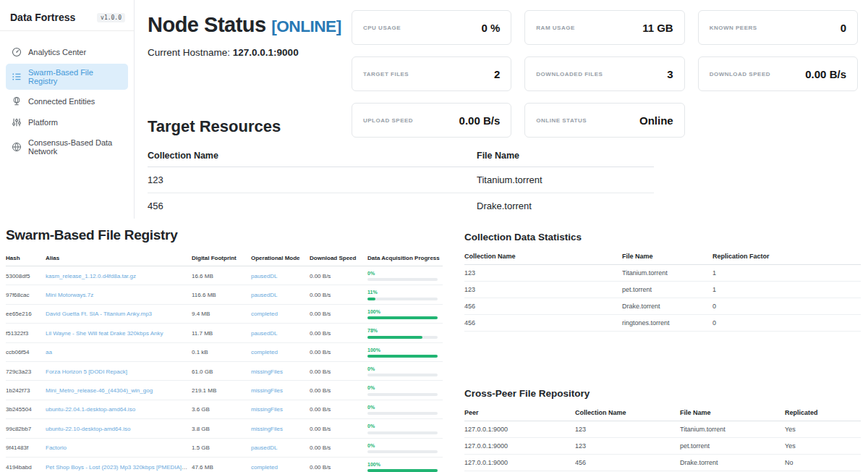  Describe the element at coordinates (221, 295) in the screenshot. I see `size-cell: 116.6 MB` at that location.